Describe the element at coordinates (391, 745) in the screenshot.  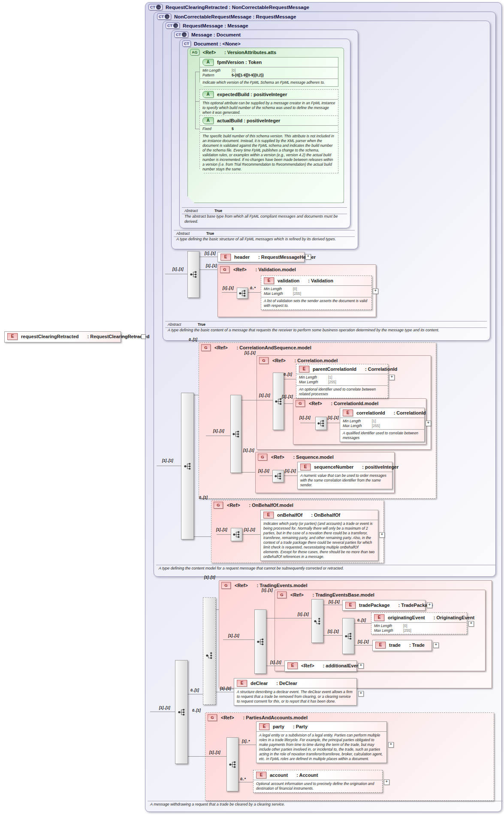
I see `expand-button-party: +` at that location.